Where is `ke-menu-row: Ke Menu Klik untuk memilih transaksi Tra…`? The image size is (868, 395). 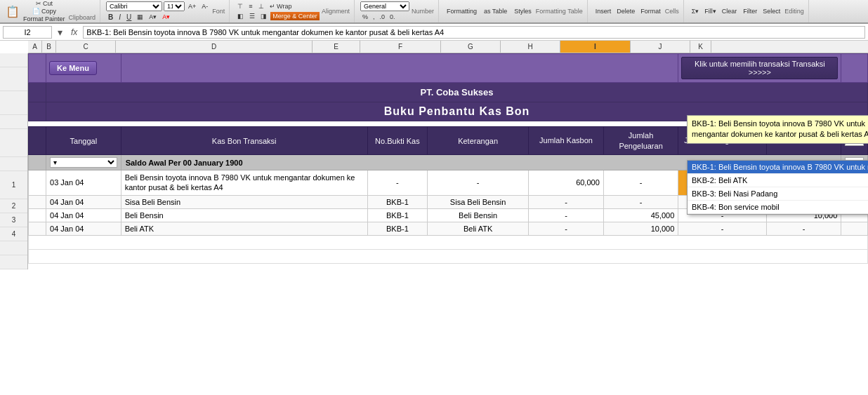
ke-menu-row: Ke Menu Klik untuk memilih transaksi Tra… is located at coordinates (448, 69).